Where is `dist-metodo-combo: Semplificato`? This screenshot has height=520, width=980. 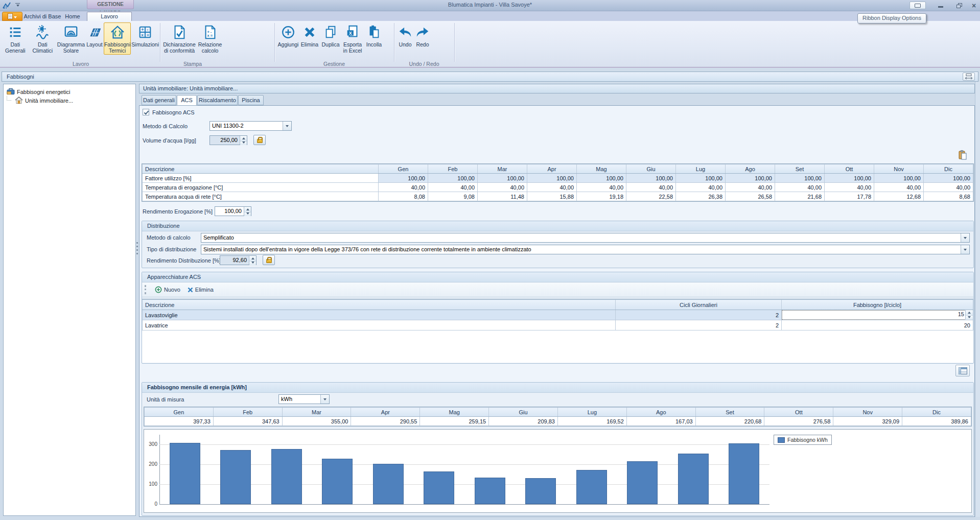
dist-metodo-combo: Semplificato is located at coordinates (586, 238).